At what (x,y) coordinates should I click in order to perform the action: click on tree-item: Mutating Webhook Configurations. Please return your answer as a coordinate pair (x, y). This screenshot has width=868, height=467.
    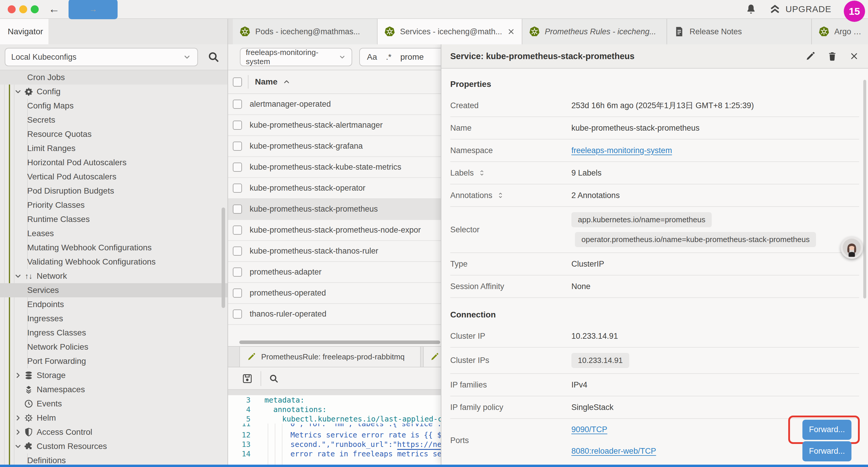
    Looking at the image, I should click on (114, 248).